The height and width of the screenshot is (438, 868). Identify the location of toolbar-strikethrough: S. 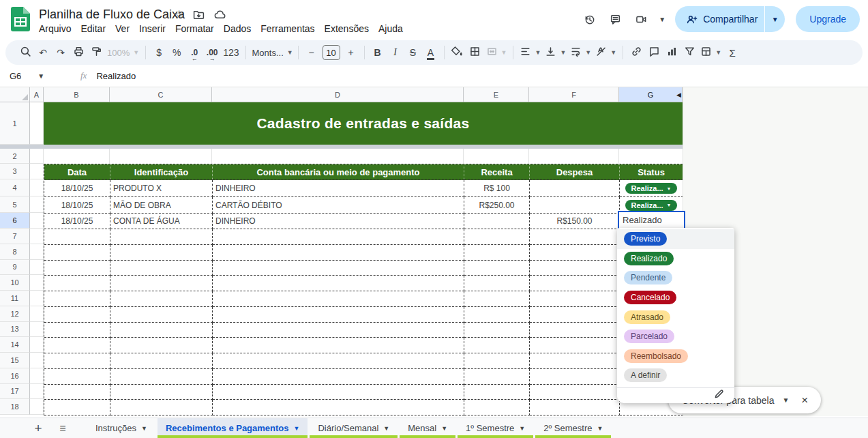
(413, 53).